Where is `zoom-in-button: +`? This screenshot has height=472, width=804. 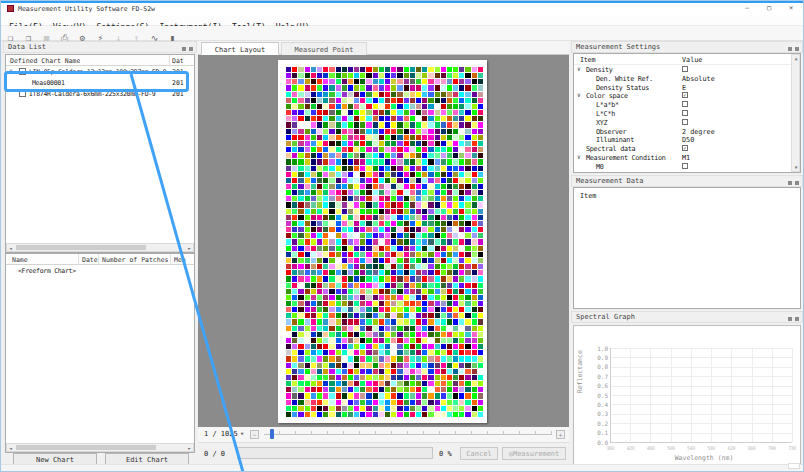 zoom-in-button: + is located at coordinates (560, 434).